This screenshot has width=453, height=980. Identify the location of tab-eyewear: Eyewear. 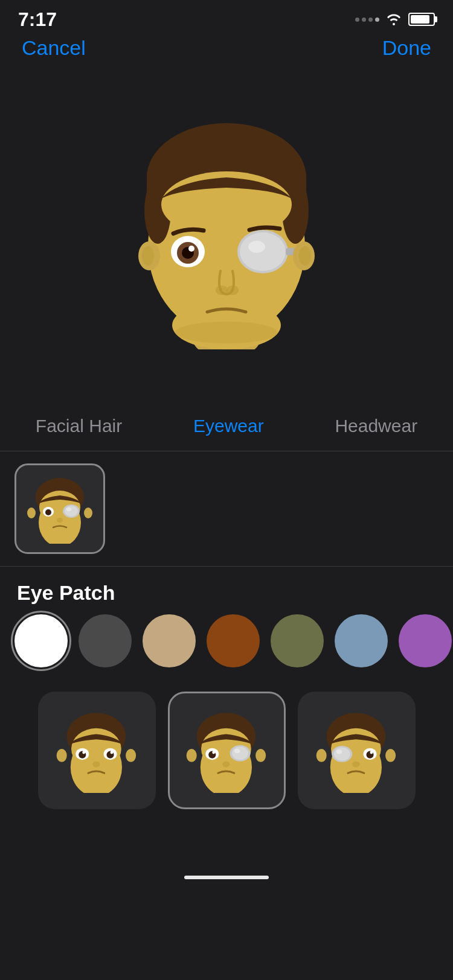
(228, 426).